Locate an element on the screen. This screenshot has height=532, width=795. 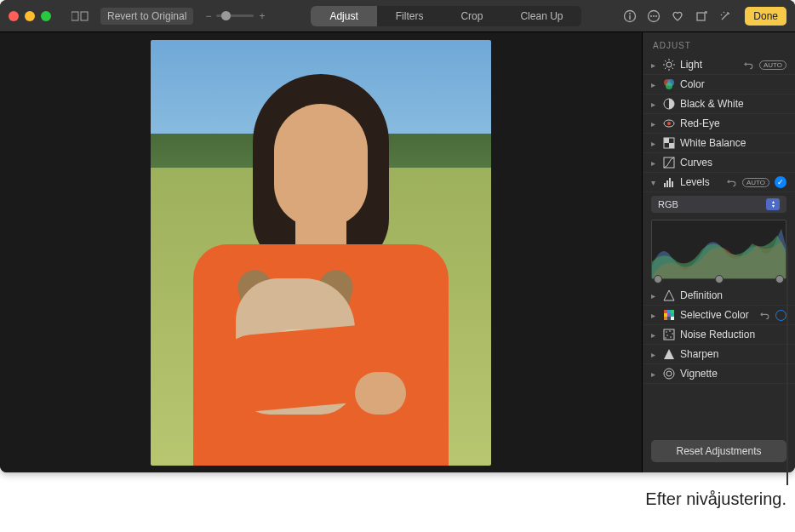
magic-wand-icon is located at coordinates (725, 16).